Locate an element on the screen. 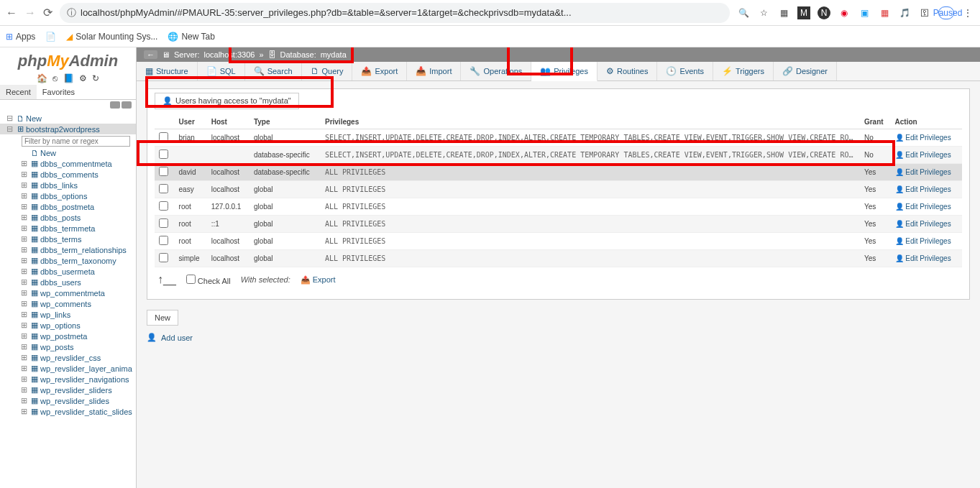  tree-table: ⊞▦dbbs_postmeta is located at coordinates (68, 207).